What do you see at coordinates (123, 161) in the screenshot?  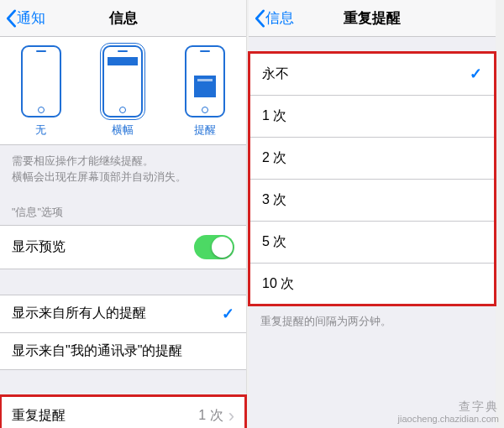 I see `note-line-1: 需要相应操作才能继续提醒。` at bounding box center [123, 161].